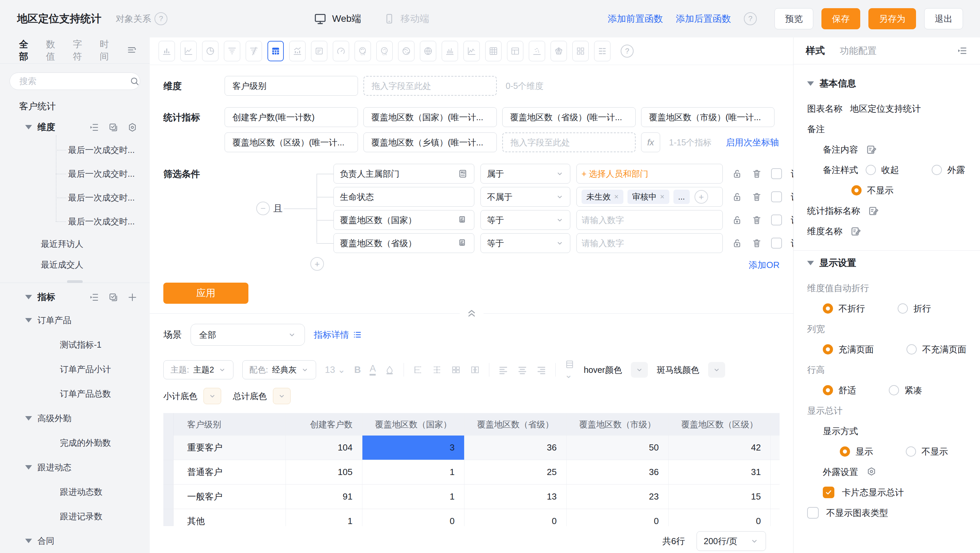 This screenshot has width=980, height=553. I want to click on bar-chart-icon, so click(167, 51).